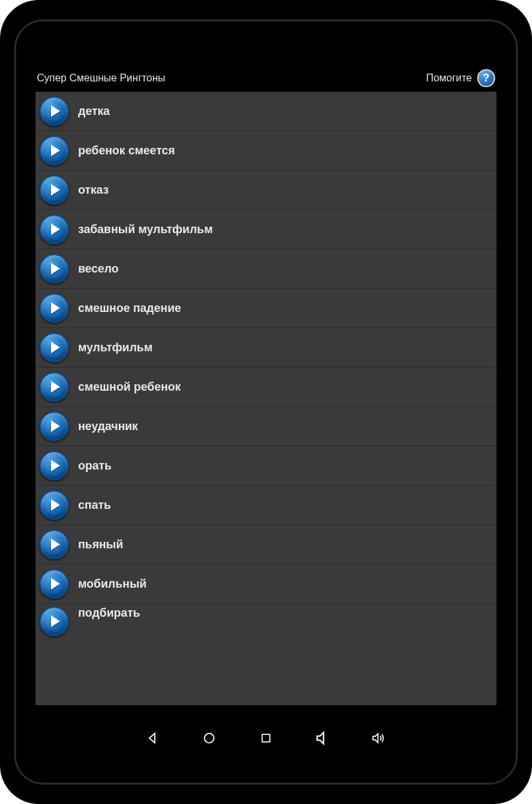  I want to click on list-item: ребенок смеется, so click(266, 151).